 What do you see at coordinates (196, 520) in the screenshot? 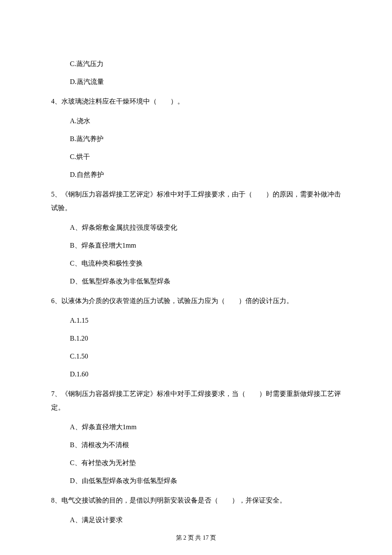
I see `q8-option-a: A、满足设计要求` at bounding box center [196, 520].